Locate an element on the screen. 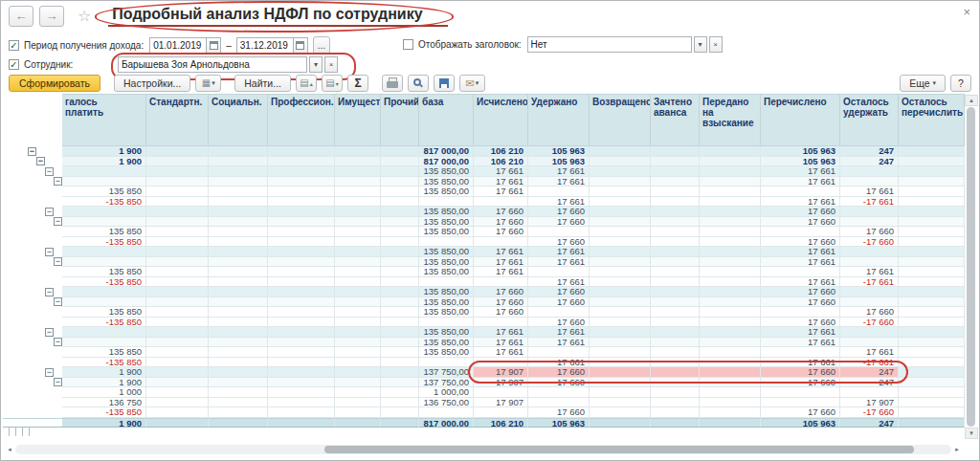 The height and width of the screenshot is (461, 980). cell-uder: 105 963 is located at coordinates (559, 151).